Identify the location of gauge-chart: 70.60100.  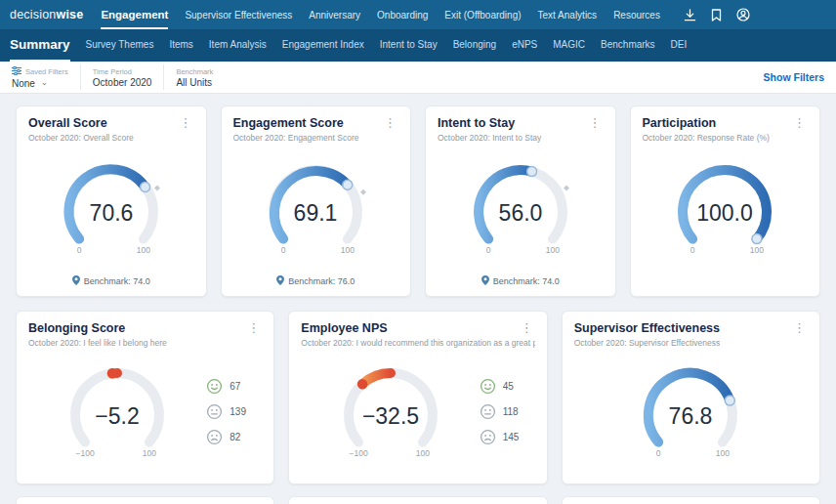
(111, 209).